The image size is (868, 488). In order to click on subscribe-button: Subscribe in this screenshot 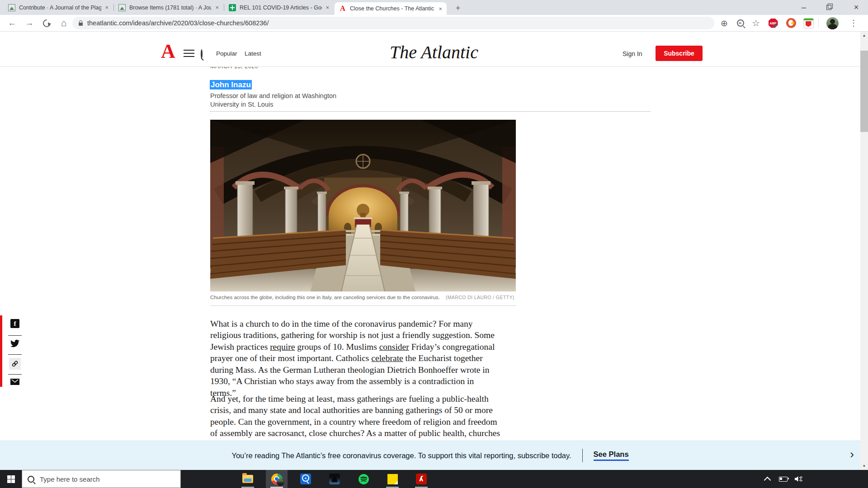, I will do `click(679, 53)`.